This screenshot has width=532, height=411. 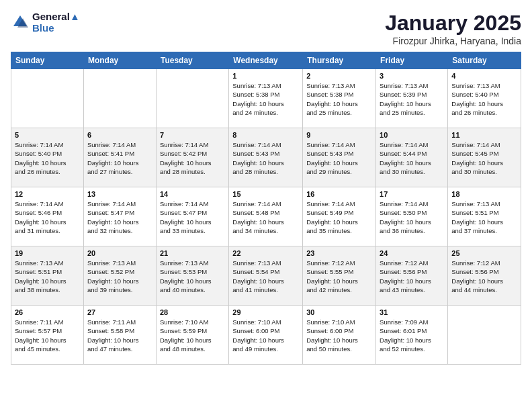 What do you see at coordinates (412, 335) in the screenshot?
I see `calendar-cell: 31Sunrise: 7:09 AMSunset: 6:01 PMDayligh…` at bounding box center [412, 335].